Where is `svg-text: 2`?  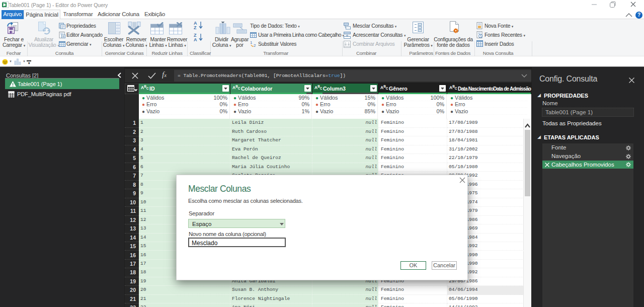 svg-text: 2 is located at coordinates (255, 45).